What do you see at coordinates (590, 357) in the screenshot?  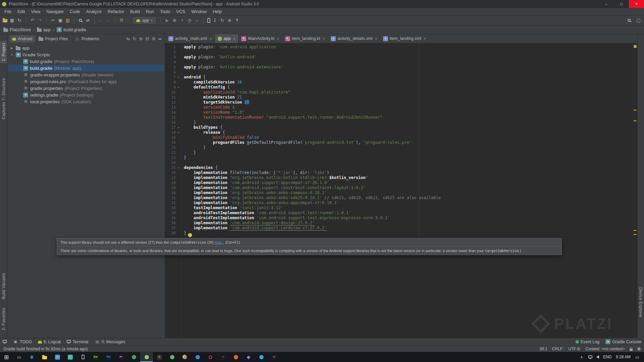 I see `network-icon` at bounding box center [590, 357].